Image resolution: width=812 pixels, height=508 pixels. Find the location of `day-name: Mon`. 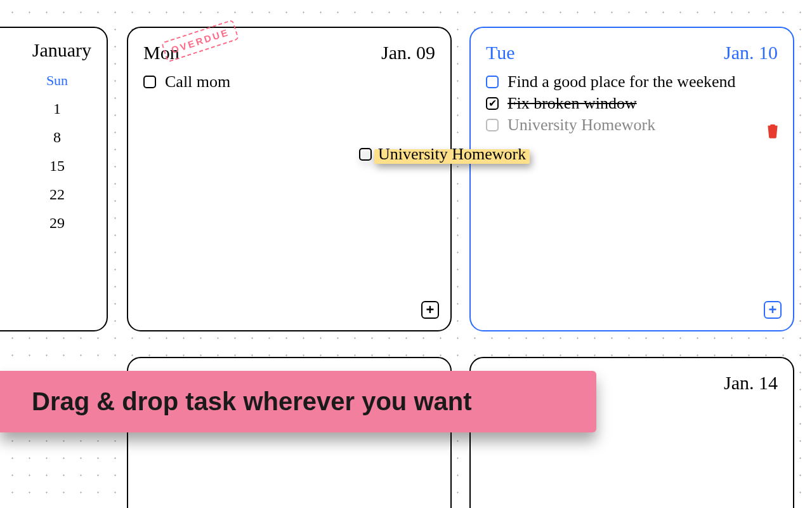

day-name: Mon is located at coordinates (161, 53).